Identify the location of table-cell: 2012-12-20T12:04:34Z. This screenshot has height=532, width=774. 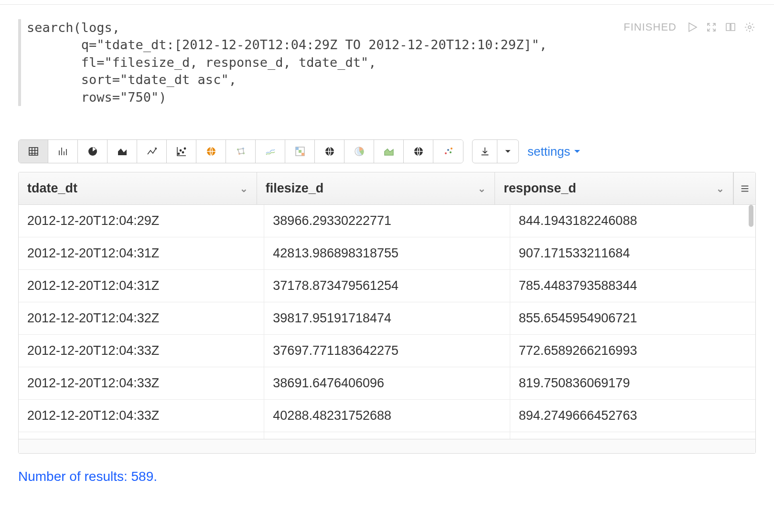
(141, 436).